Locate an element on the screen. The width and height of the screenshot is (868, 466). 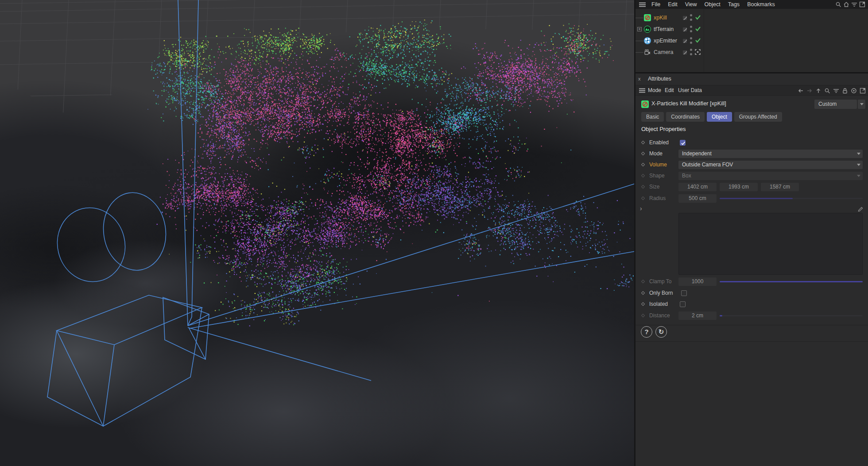
up-arrow-icon is located at coordinates (818, 91).